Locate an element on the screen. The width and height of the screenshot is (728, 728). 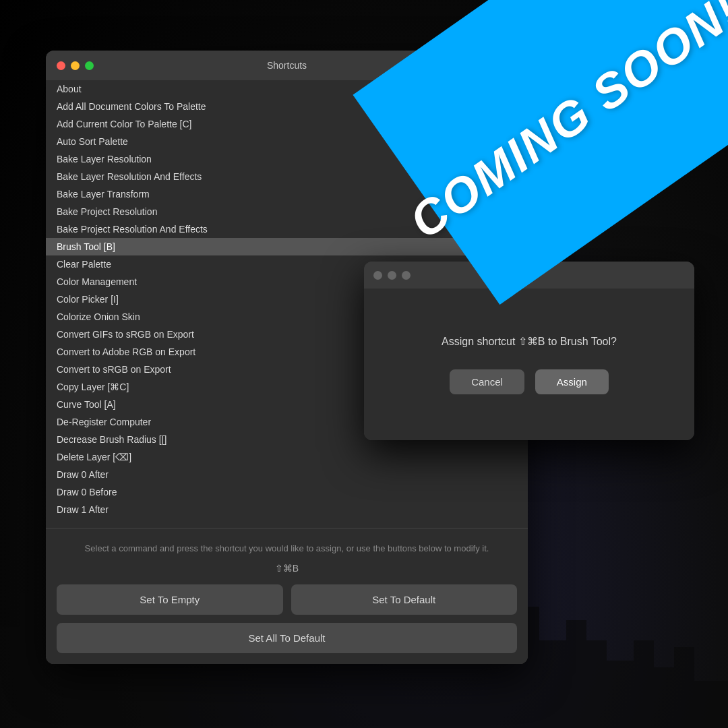
dialog-buttons: Cancel Assign is located at coordinates (529, 382).